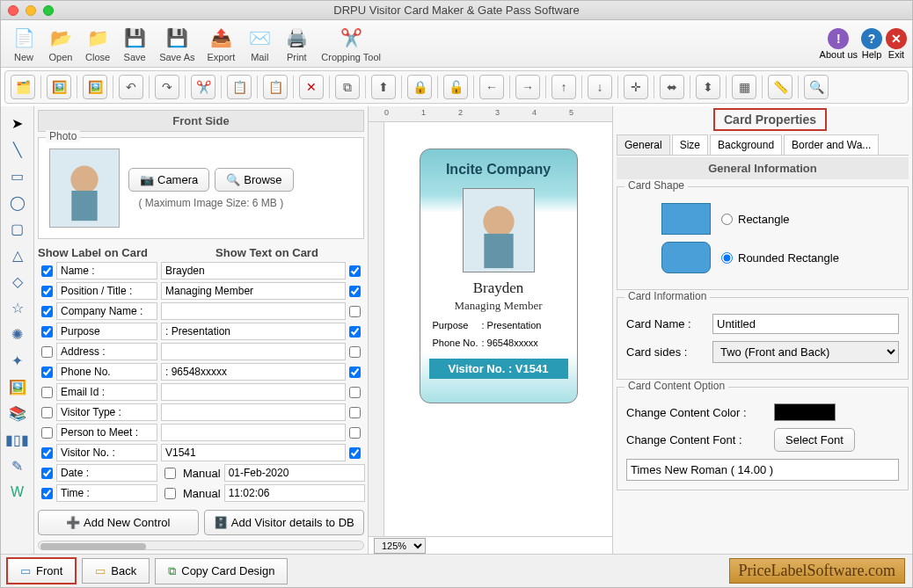 This screenshot has height=588, width=913. Describe the element at coordinates (399, 546) in the screenshot. I see `zoom-select: 125%` at that location.